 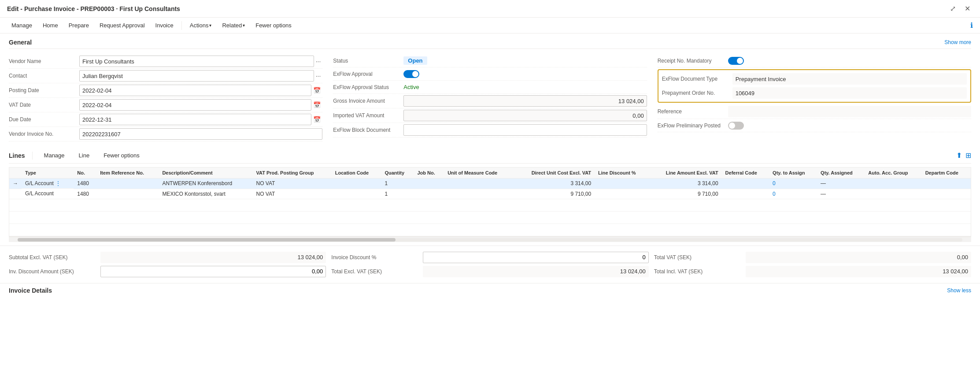 What do you see at coordinates (698, 257) in the screenshot?
I see `total-vat-label: Total VAT (SEK)` at bounding box center [698, 257].